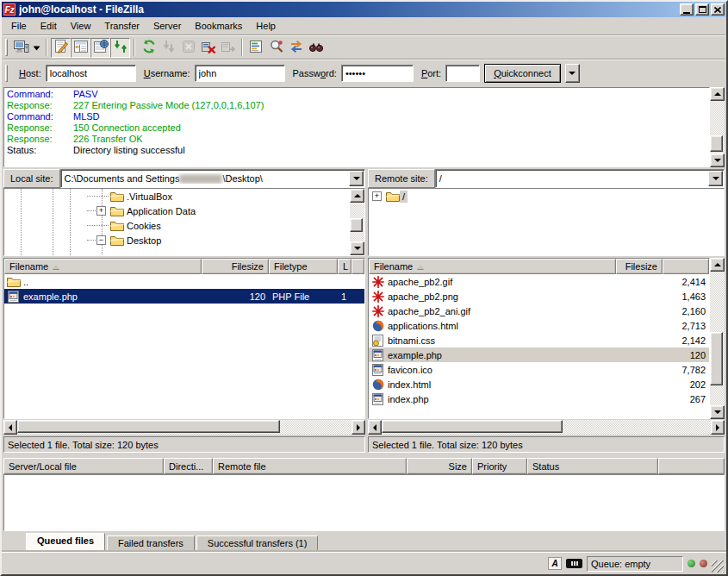 This screenshot has height=576, width=728. I want to click on file-row-bitnami-css: bitnami.css2,142, so click(539, 340).